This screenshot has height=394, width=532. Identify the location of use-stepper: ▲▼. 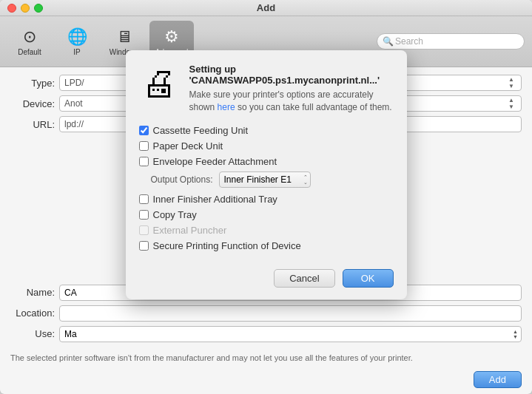
(515, 334).